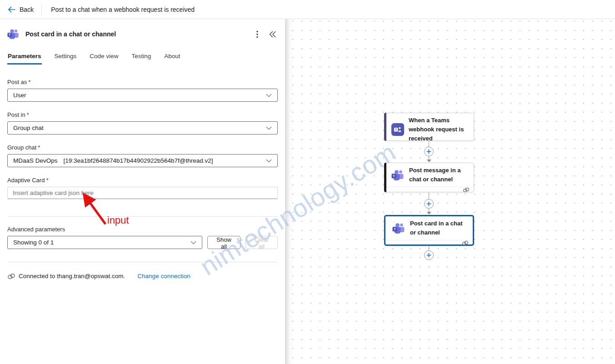  What do you see at coordinates (65, 59) in the screenshot?
I see `tab-settings: Settings` at bounding box center [65, 59].